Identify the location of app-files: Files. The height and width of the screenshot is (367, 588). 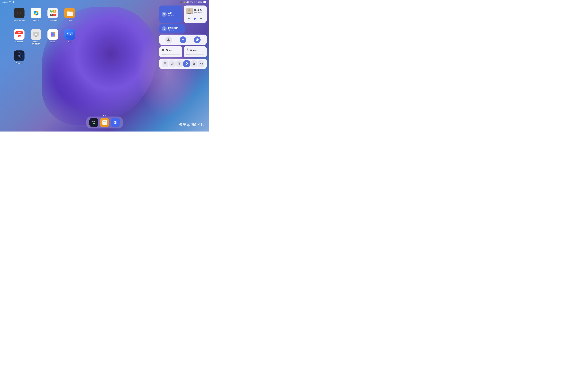
(69, 17).